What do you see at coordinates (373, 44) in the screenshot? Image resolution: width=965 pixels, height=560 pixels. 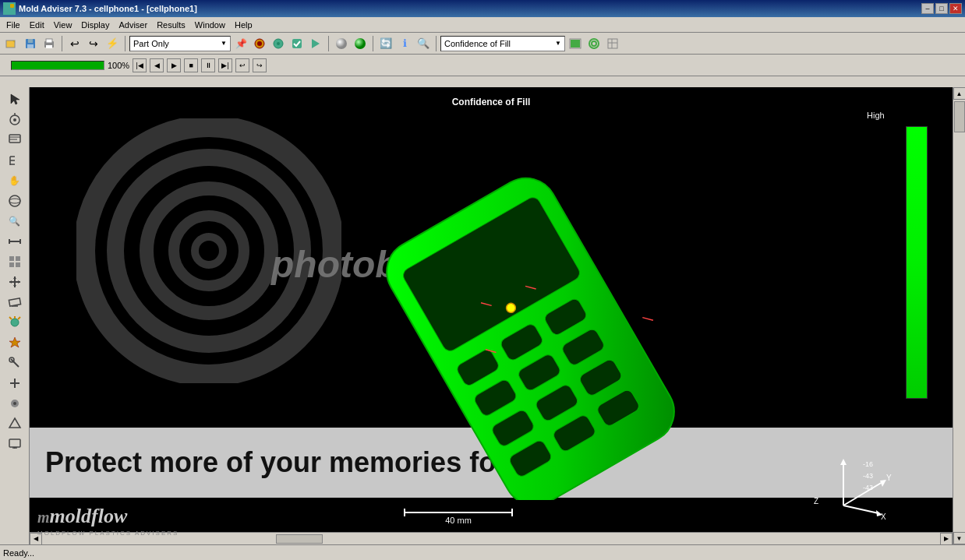 I see `separator4` at bounding box center [373, 44].